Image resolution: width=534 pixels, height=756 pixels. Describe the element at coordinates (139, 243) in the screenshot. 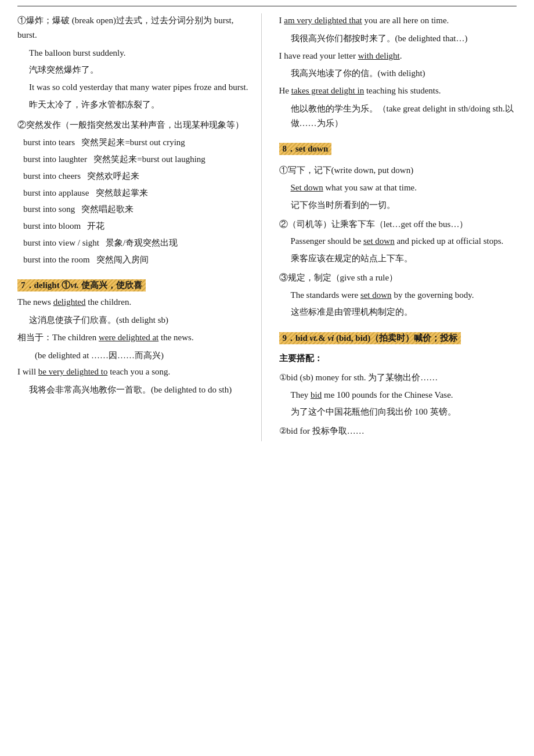

I see `burst-item-view: burst into view / sight 景象/奇观突然出现` at that location.